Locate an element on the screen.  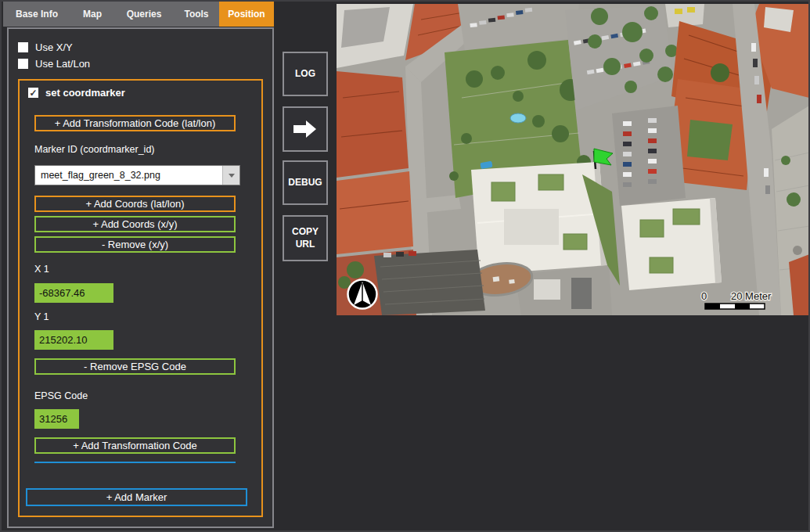
use-xy-checkbox is located at coordinates (23, 47).